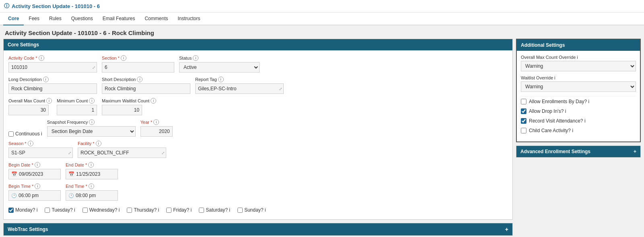 Image resolution: width=644 pixels, height=237 pixels. What do you see at coordinates (585, 121) in the screenshot?
I see `record-visit-attendance-info: i` at bounding box center [585, 121].